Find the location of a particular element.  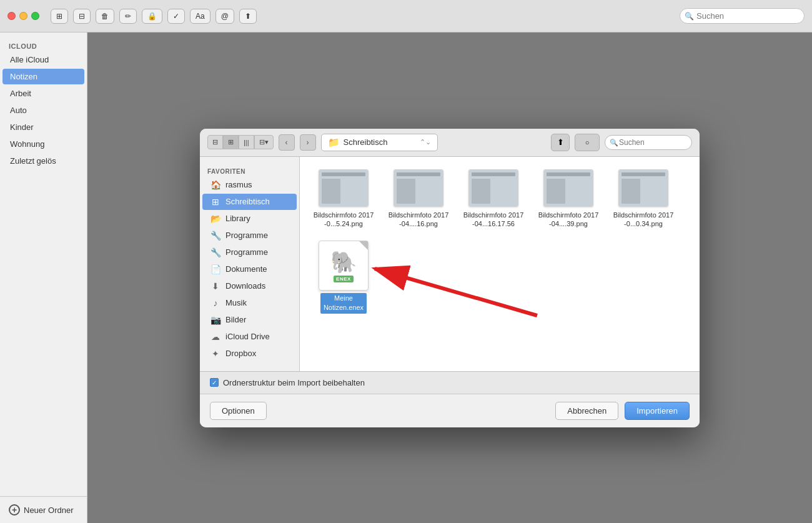

file-item-img5: Bildschirmfoto 2017-0...0.34.png is located at coordinates (643, 199).